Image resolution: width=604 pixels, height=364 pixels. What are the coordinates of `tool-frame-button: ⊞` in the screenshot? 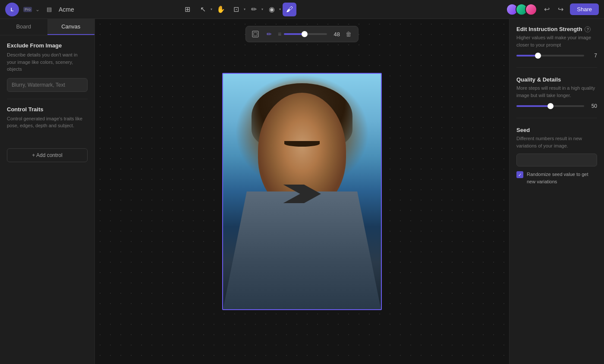 It's located at (188, 9).